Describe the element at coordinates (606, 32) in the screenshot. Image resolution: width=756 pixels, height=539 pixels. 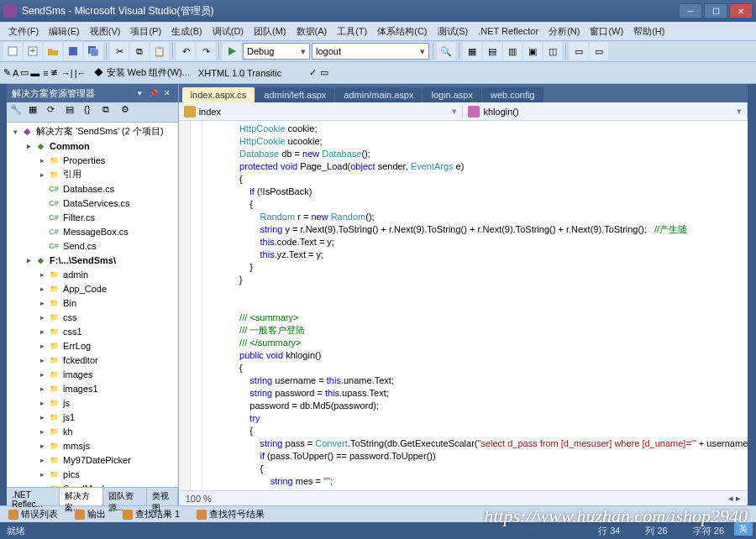
I see `menu-item: 窗口(W)` at that location.